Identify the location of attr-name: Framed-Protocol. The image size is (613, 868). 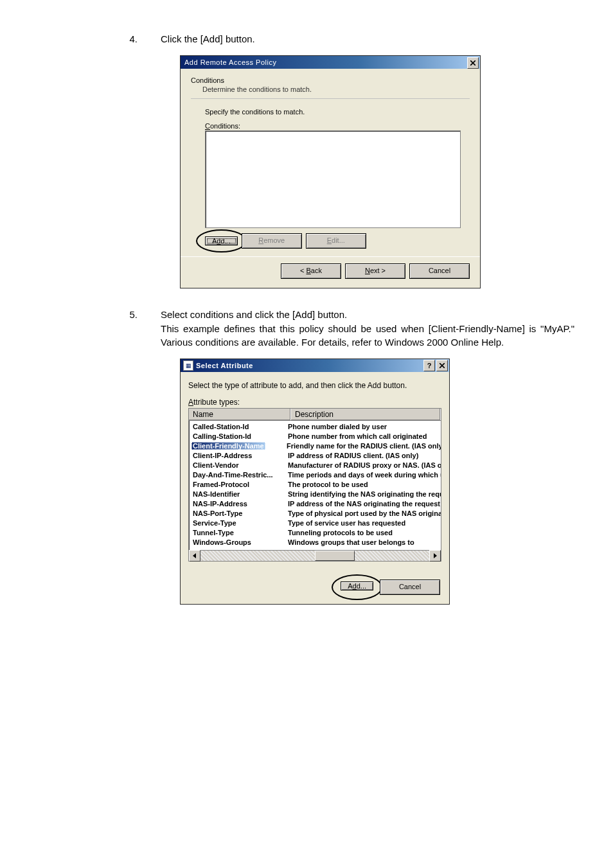
(238, 484).